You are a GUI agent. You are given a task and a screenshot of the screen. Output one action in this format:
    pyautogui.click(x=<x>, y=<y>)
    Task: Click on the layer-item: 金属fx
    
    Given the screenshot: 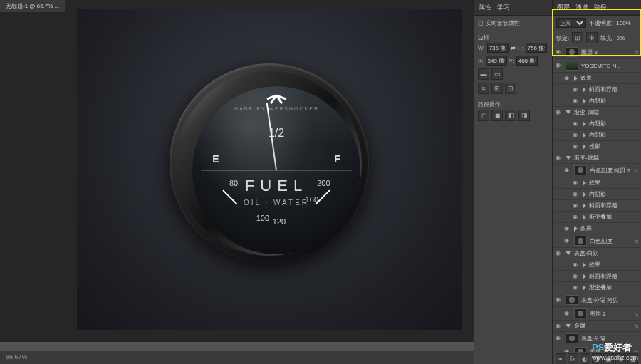 What is the action you would take?
    pyautogui.click(x=597, y=326)
    